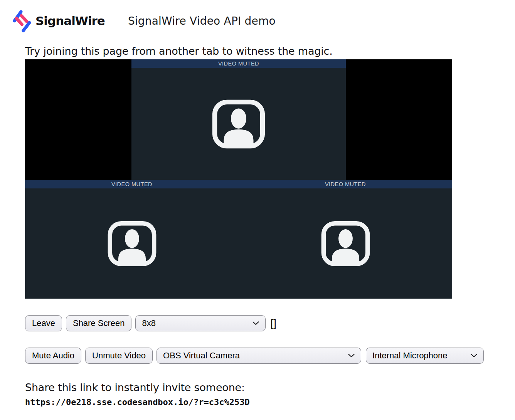  Describe the element at coordinates (273, 323) in the screenshot. I see `brackets-text: []` at that location.